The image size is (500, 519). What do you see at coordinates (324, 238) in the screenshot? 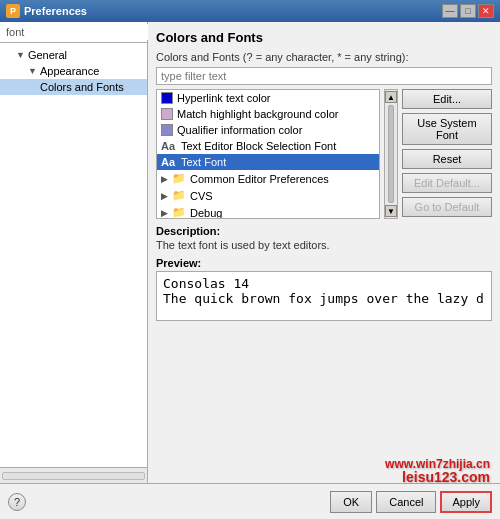
I see `description-area: Description: The text font is used by te…` at bounding box center [324, 238].